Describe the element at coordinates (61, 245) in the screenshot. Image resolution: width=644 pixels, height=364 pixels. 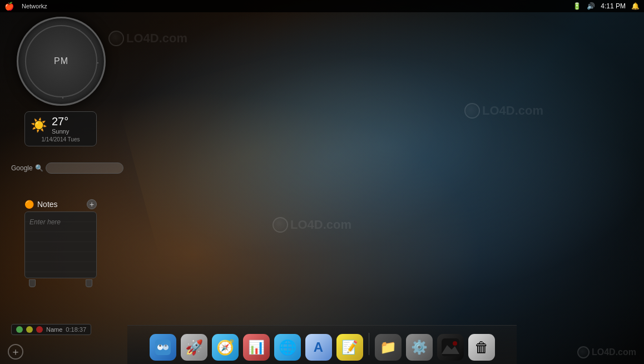
I see `notes-body: Enter here` at that location.